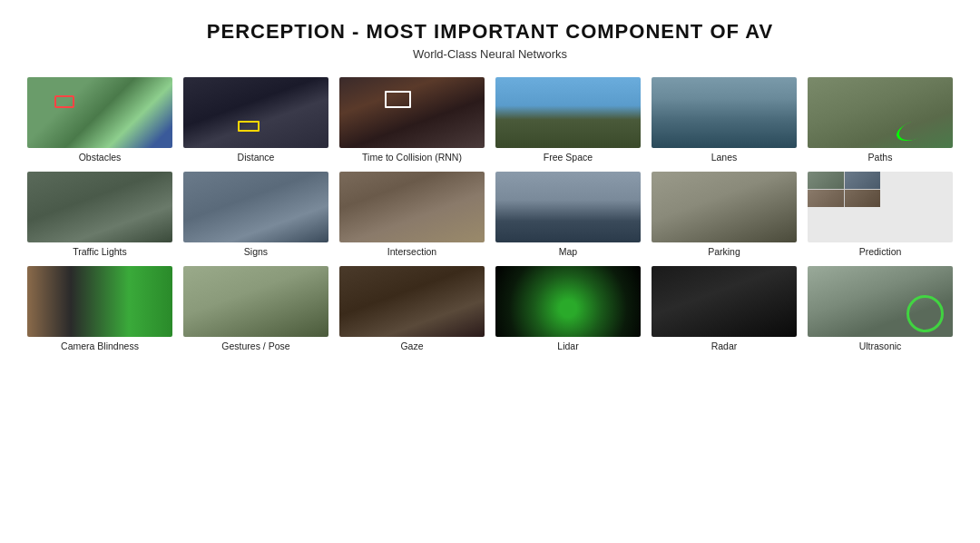 The image size is (980, 543). I want to click on caption-parking: Parking, so click(724, 252).